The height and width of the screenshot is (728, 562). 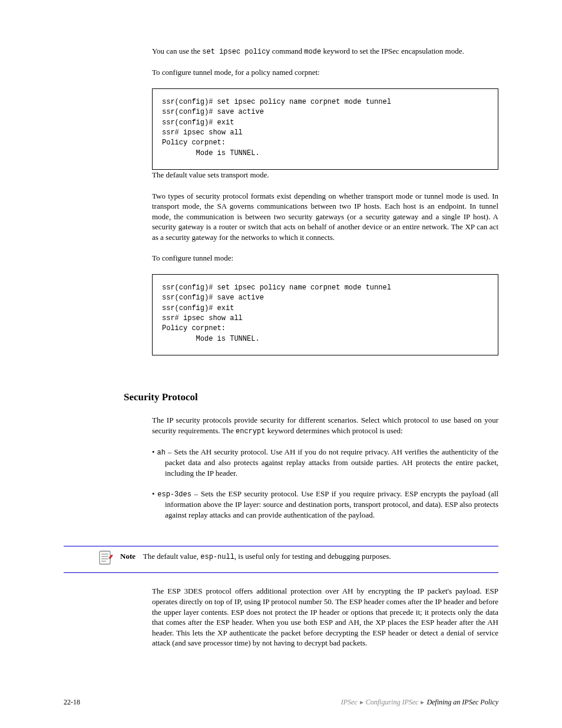 I want to click on keyword-ah: ah, so click(x=161, y=453).